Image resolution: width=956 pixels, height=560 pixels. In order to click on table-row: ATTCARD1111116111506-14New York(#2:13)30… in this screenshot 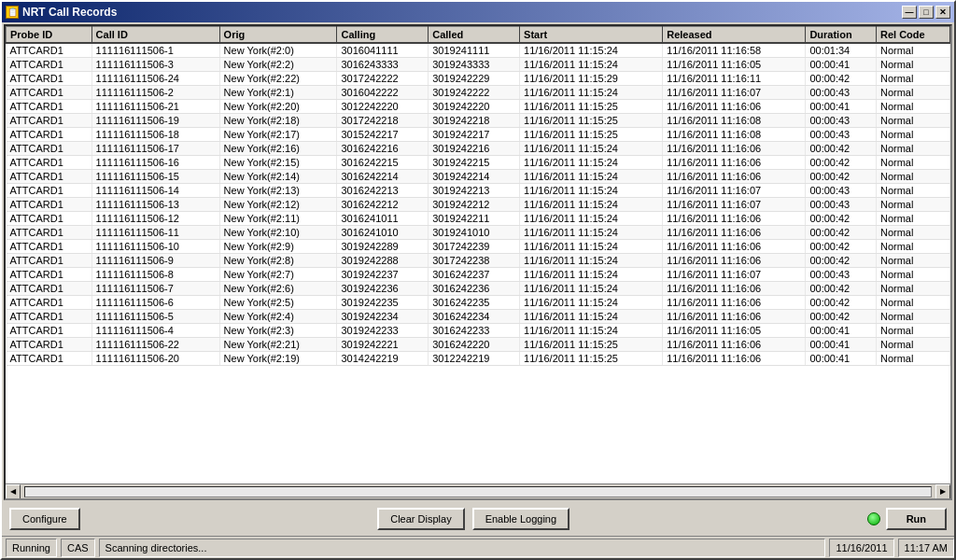, I will do `click(478, 190)`.